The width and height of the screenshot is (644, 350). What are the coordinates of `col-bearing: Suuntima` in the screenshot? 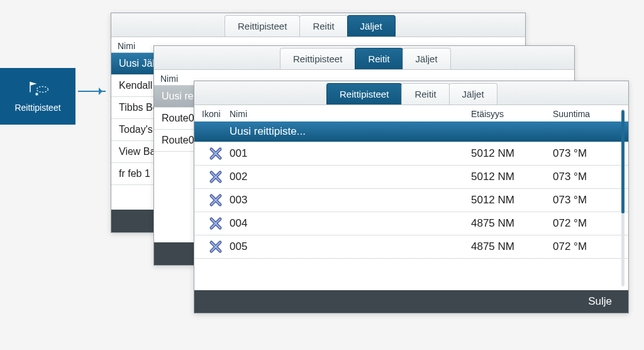 It's located at (587, 114).